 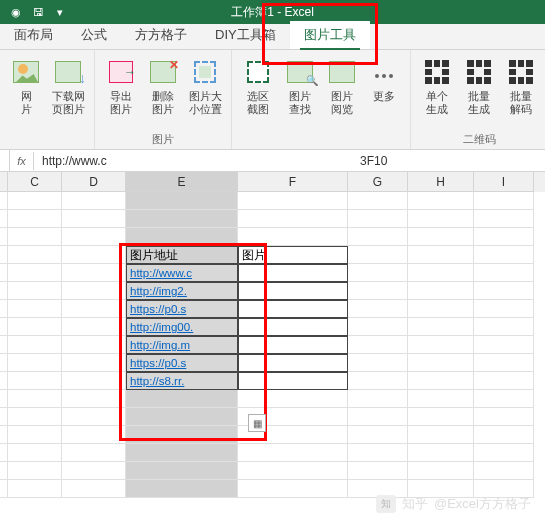 What do you see at coordinates (94, 182) in the screenshot?
I see `col-header-d: D` at bounding box center [94, 182].